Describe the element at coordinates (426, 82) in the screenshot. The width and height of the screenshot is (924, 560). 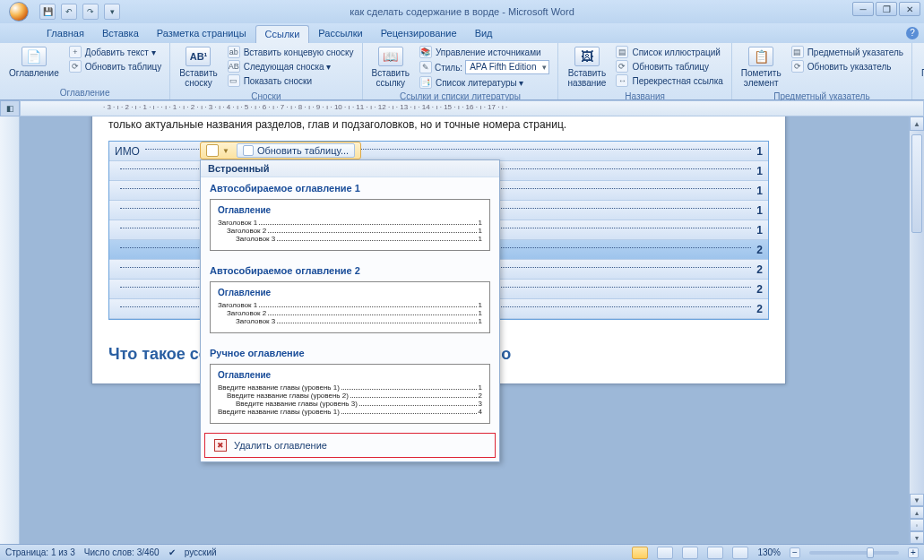
I see `biblio-icon: 📑` at that location.